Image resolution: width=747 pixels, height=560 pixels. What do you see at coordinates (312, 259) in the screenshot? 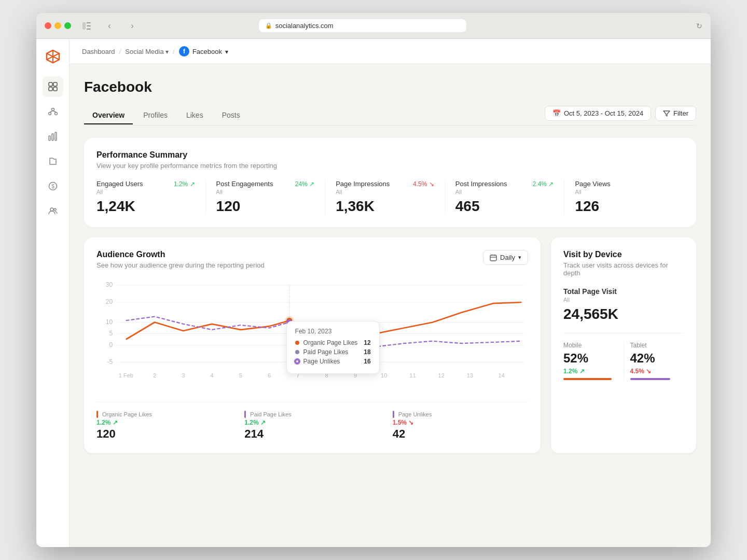
I see `audience-header: Audience Growth See how your audience gr…` at bounding box center [312, 259].